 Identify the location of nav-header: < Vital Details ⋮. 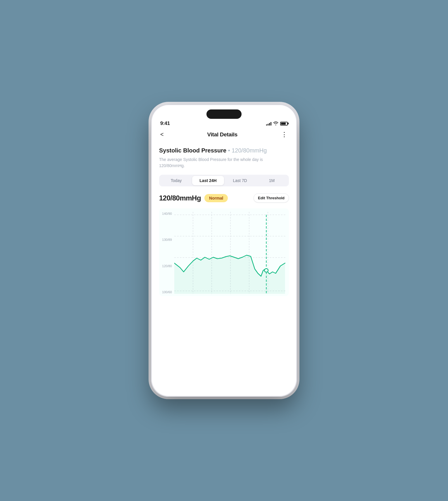
(224, 135).